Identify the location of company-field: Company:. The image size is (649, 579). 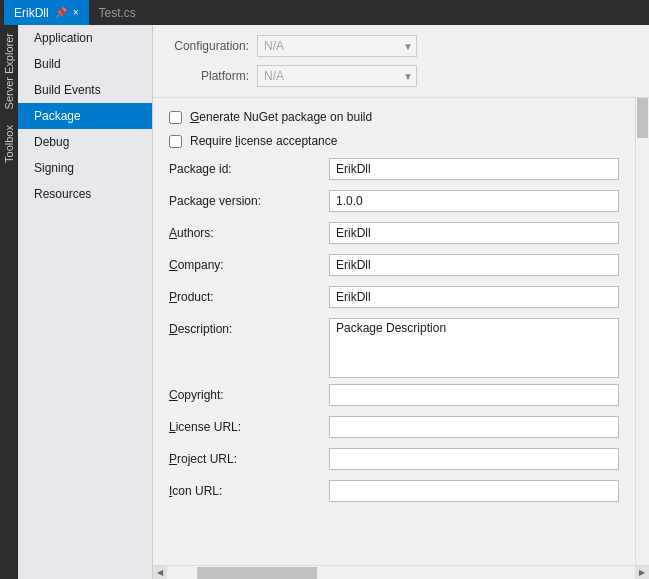
(394, 267).